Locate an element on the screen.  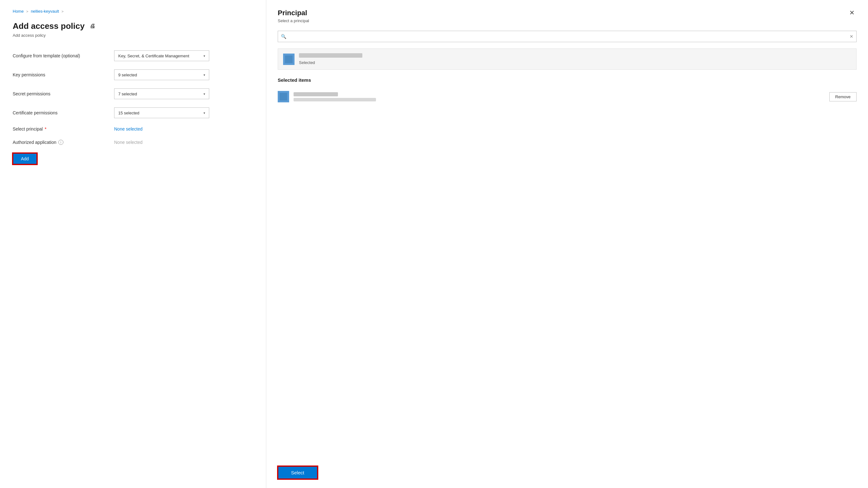
search-icon: 🔍 is located at coordinates (284, 36).